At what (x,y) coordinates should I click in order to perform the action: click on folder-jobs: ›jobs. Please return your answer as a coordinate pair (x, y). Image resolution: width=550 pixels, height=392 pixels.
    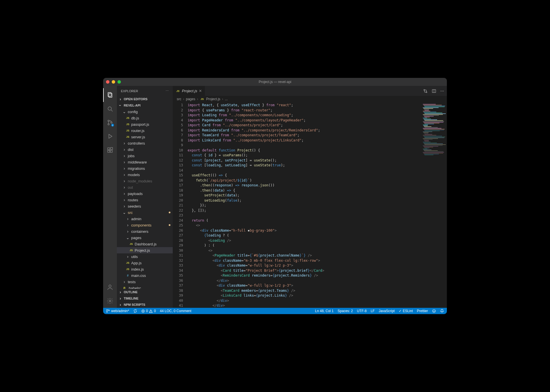
    Looking at the image, I should click on (145, 156).